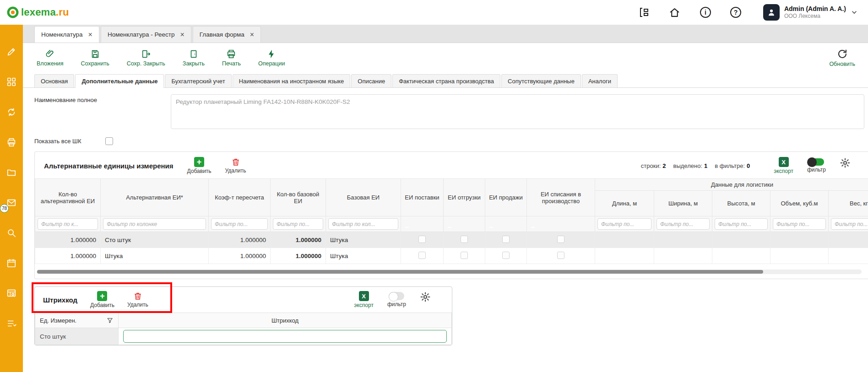 This screenshot has width=868, height=372. Describe the element at coordinates (842, 58) in the screenshot. I see `refresh-button: Обновить` at that location.